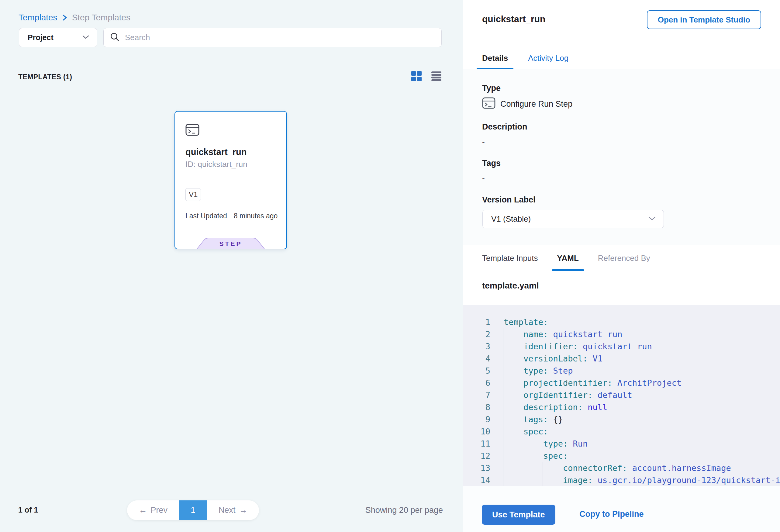  I want to click on details-section: Type Configure Run Step Description - Ta…, so click(622, 157).